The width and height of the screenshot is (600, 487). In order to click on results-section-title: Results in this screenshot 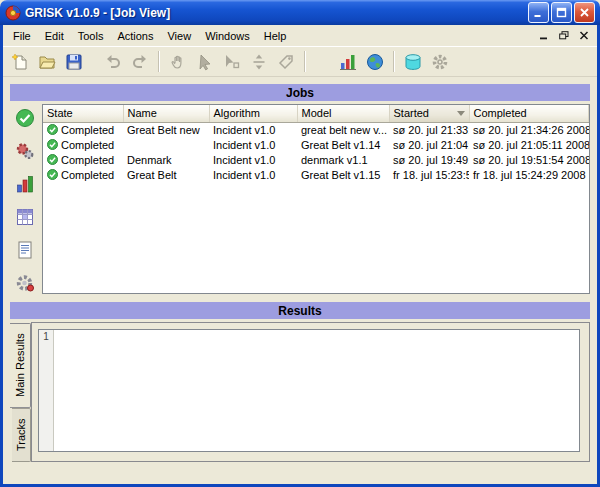, I will do `click(300, 311)`.